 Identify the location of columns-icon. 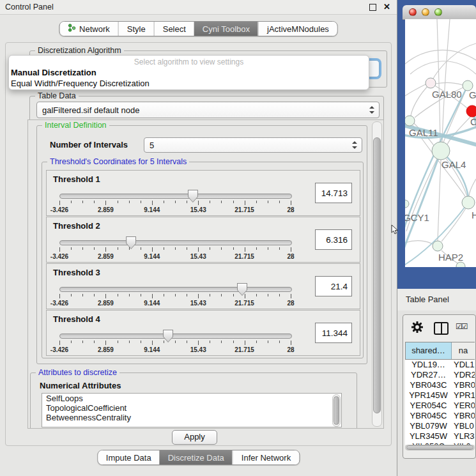
(441, 328).